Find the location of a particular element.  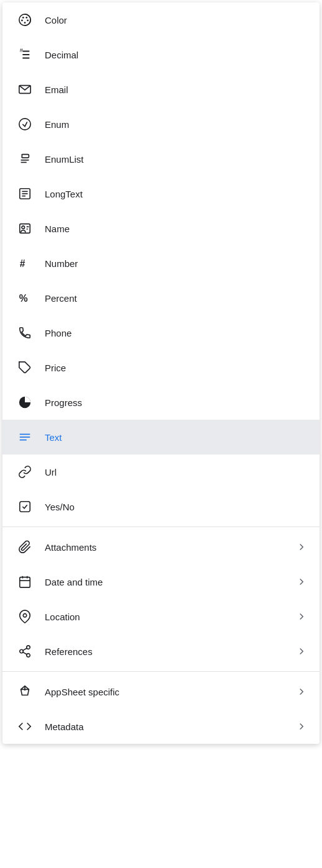

menu-item-name-label: Name is located at coordinates (176, 228).